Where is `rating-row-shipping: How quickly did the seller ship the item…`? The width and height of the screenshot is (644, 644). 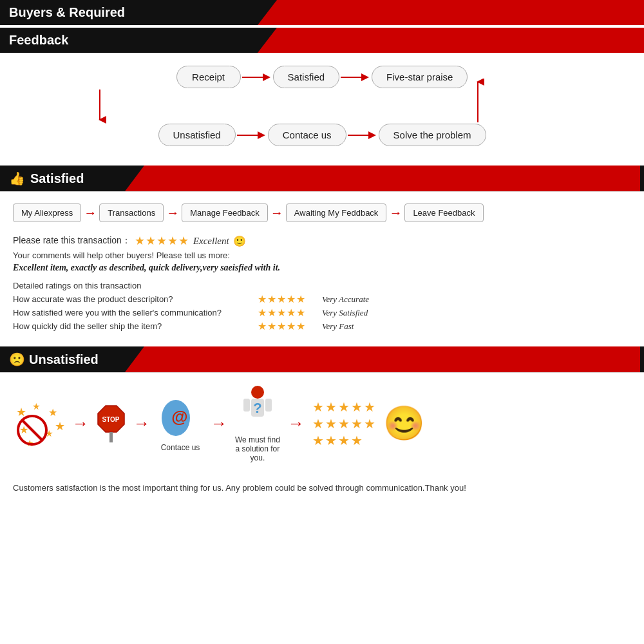 rating-row-shipping: How quickly did the seller ship the item… is located at coordinates (322, 326).